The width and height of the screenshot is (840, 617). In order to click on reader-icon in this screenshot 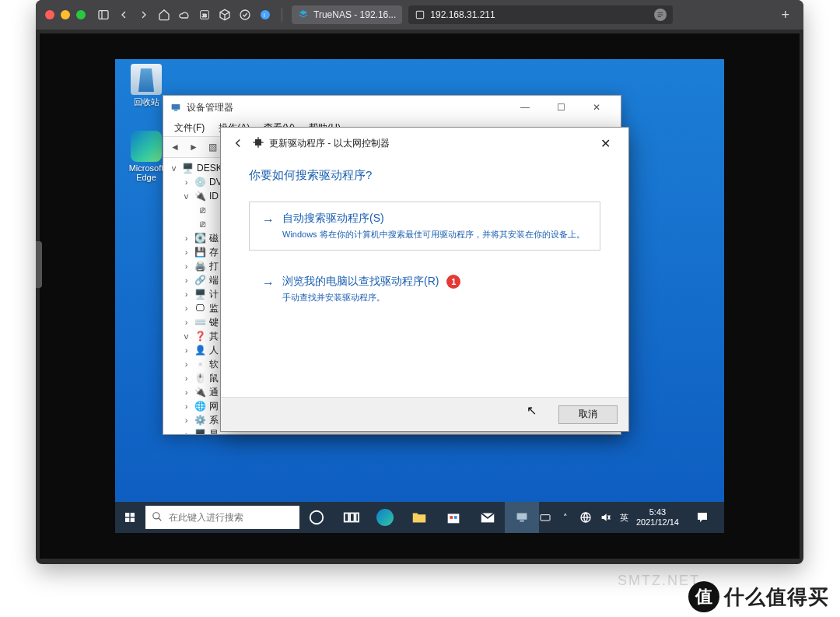, I will do `click(660, 15)`.